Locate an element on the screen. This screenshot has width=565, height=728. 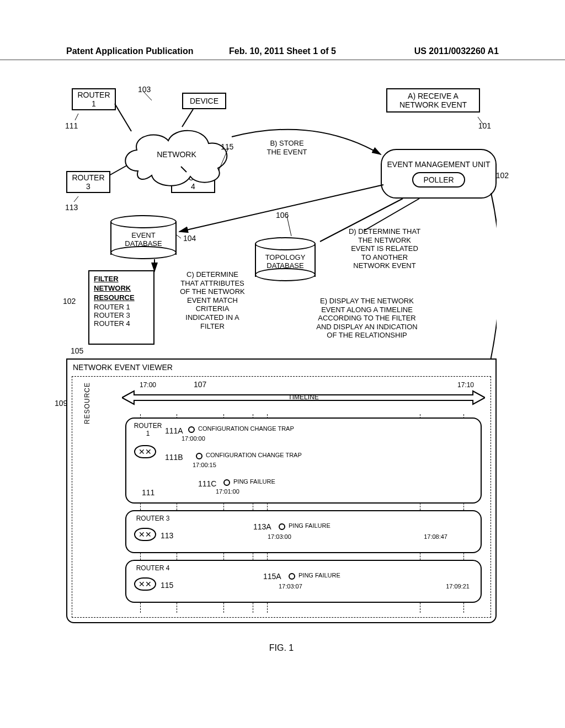
event-115a-end-time: 17:09:21 is located at coordinates (458, 586).